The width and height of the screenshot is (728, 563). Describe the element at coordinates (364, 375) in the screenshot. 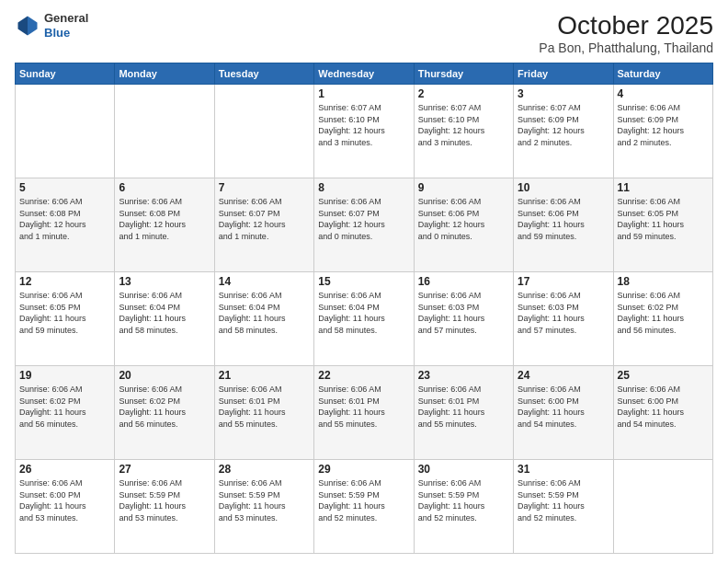

I see `day-number: 22` at that location.